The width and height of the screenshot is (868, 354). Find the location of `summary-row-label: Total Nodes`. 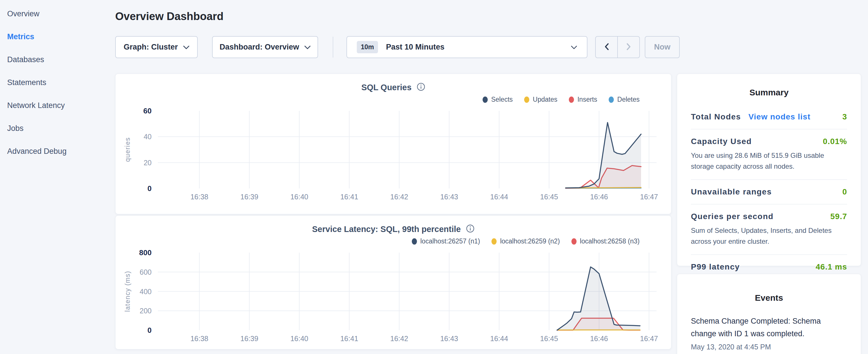

summary-row-label: Total Nodes is located at coordinates (716, 117).